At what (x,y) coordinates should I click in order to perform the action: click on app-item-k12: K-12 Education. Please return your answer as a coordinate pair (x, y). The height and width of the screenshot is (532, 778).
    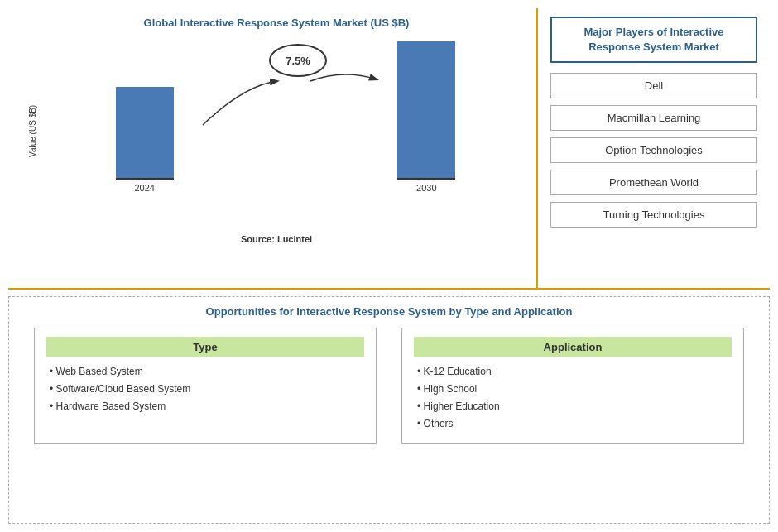
    Looking at the image, I should click on (573, 371).